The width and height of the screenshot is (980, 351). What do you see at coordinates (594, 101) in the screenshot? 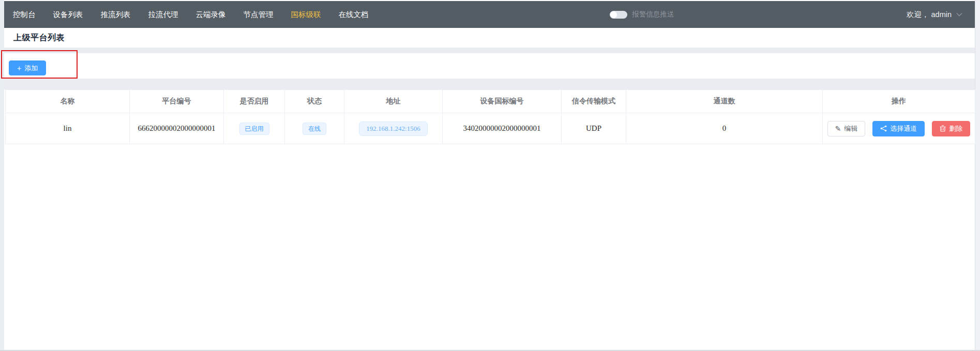
I see `col-header-transport-mode: 信令传输模式` at bounding box center [594, 101].